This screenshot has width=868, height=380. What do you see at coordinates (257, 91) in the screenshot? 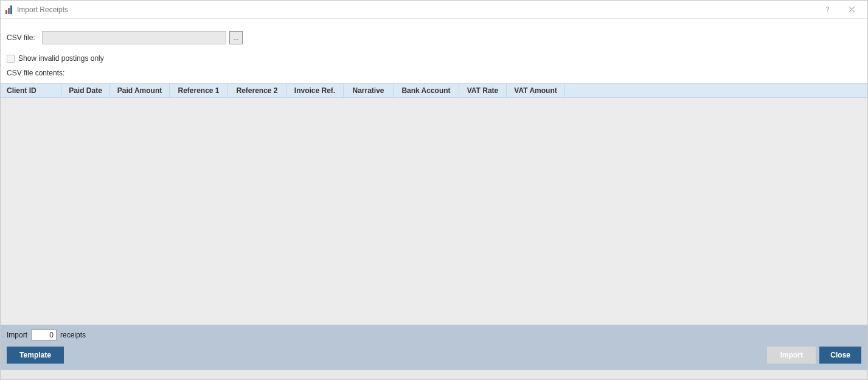
I see `column-header: Reference 2` at bounding box center [257, 91].